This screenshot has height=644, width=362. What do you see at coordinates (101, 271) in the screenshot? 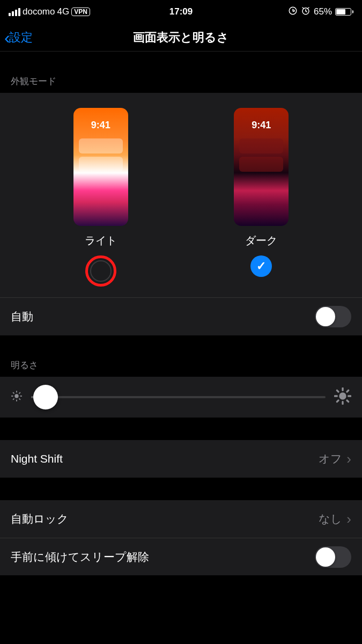
I see `annotation-highlight` at bounding box center [101, 271].